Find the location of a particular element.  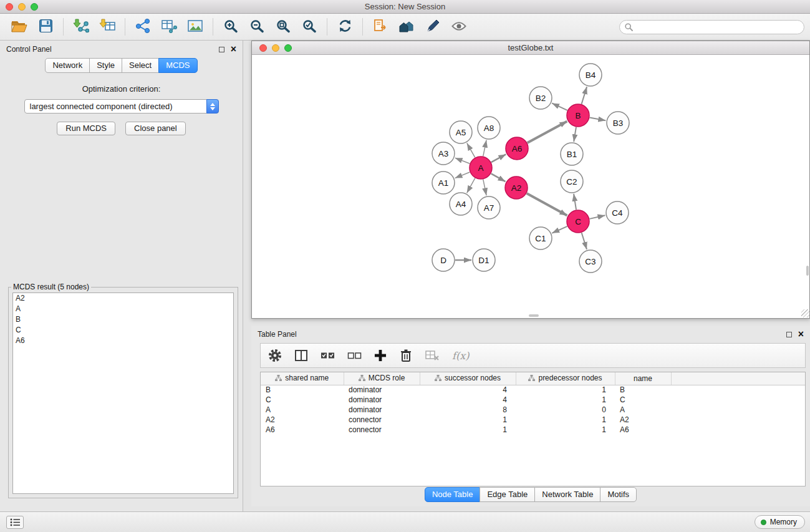

table-row: A6connector11A6 is located at coordinates (533, 430).